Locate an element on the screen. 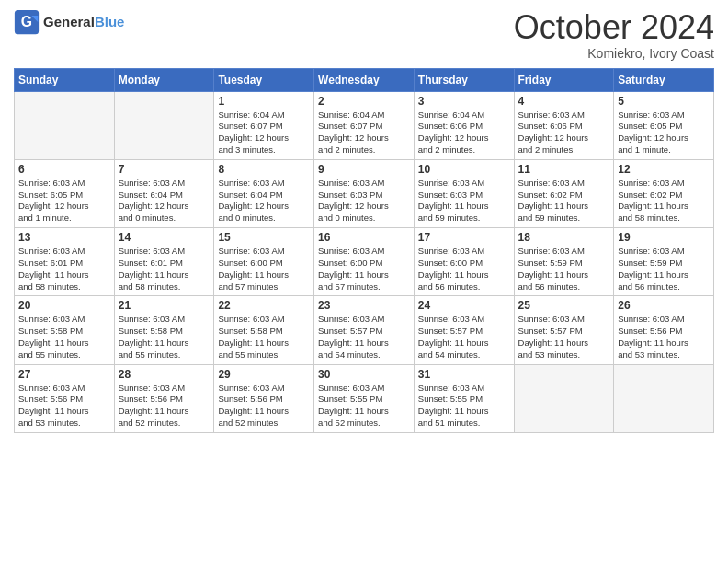  day-number: 21 is located at coordinates (165, 305).